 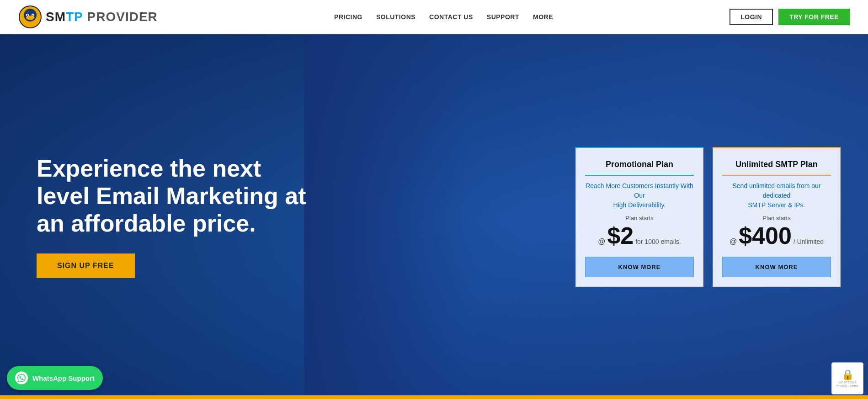 What do you see at coordinates (639, 167) in the screenshot?
I see `promo-card-title: Promotional Plan` at bounding box center [639, 167].